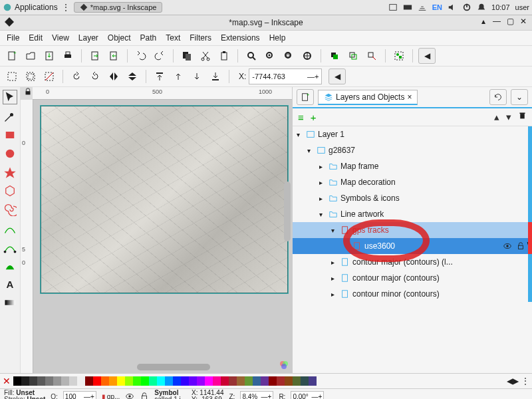  I want to click on layer-up-button: ▴, so click(497, 117).